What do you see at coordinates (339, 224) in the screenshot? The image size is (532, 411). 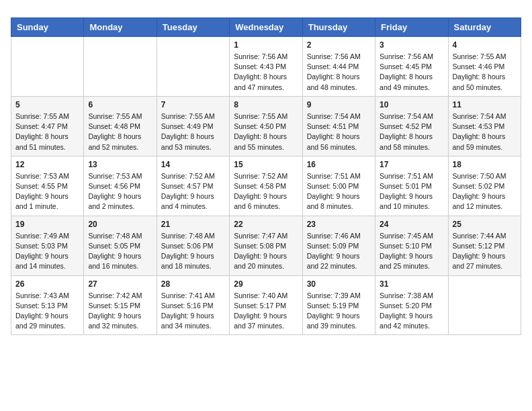 I see `day-number: 23` at bounding box center [339, 224].